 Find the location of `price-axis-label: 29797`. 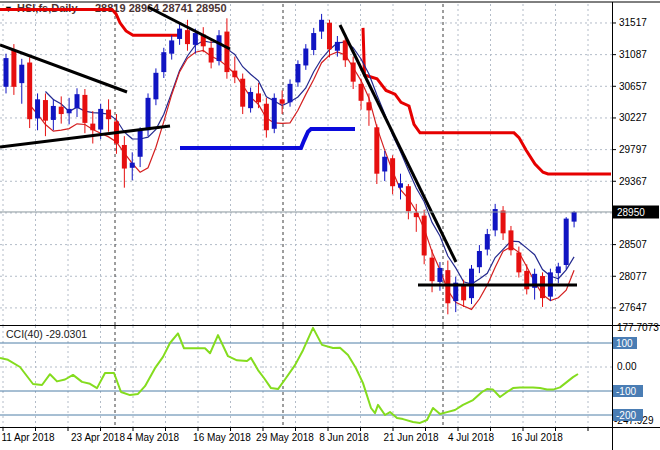

price-axis-label: 29797 is located at coordinates (633, 150).